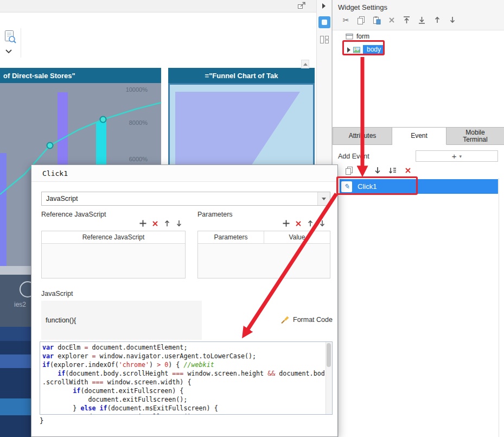 The width and height of the screenshot is (504, 437). I want to click on chart2-title: ="Funnel Chart of Tak, so click(242, 76).